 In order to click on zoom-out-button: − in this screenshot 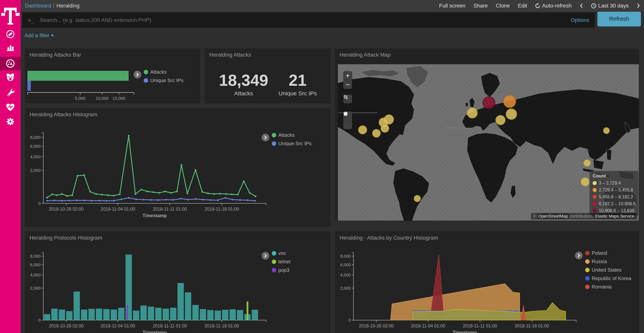, I will do `click(348, 85)`.